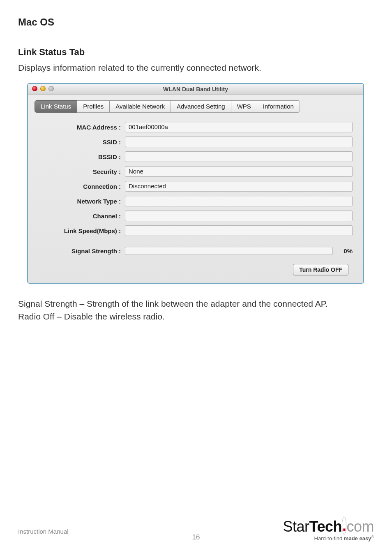 Image resolution: width=392 pixels, height=553 pixels. I want to click on tab-bar: Link Status Profiles Available Network A…, so click(196, 106).